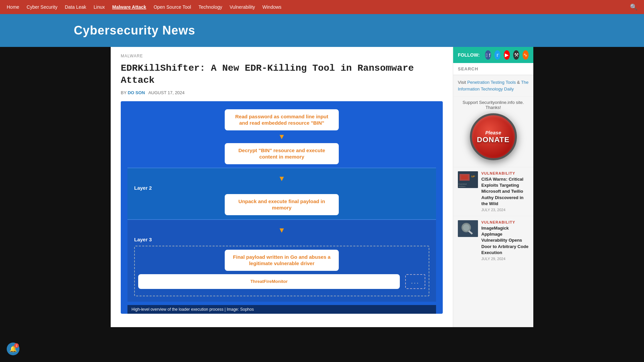 The height and width of the screenshot is (362, 644). Describe the element at coordinates (282, 239) in the screenshot. I see `layer3-label: Layer 3` at that location.